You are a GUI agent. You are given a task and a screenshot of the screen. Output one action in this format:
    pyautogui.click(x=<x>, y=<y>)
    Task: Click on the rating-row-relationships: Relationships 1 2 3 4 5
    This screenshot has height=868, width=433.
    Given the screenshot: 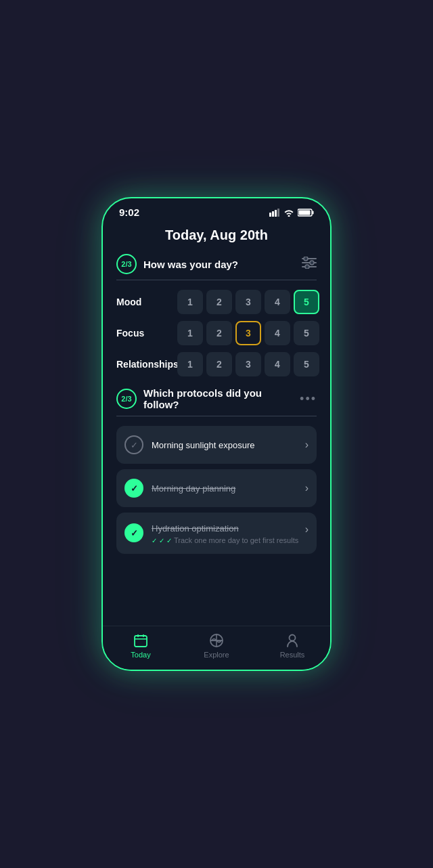 What is the action you would take?
    pyautogui.click(x=216, y=364)
    